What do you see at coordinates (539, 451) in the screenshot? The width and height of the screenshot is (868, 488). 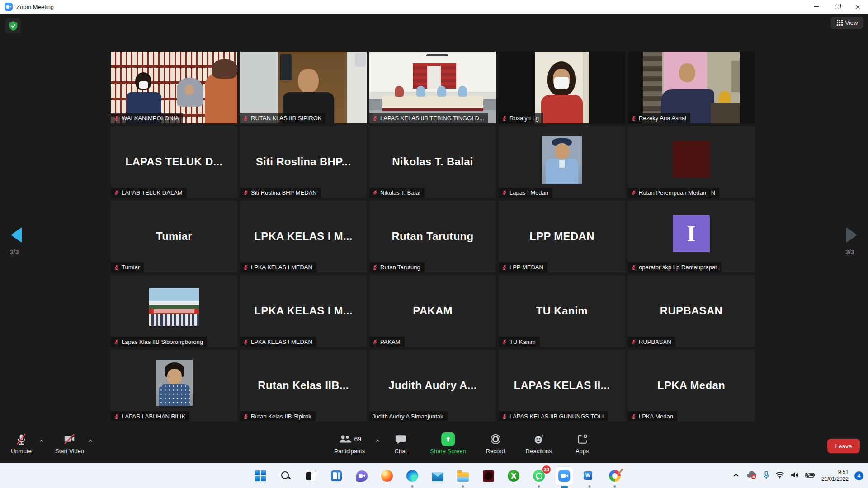 I see `reactions-label: Reactions` at bounding box center [539, 451].